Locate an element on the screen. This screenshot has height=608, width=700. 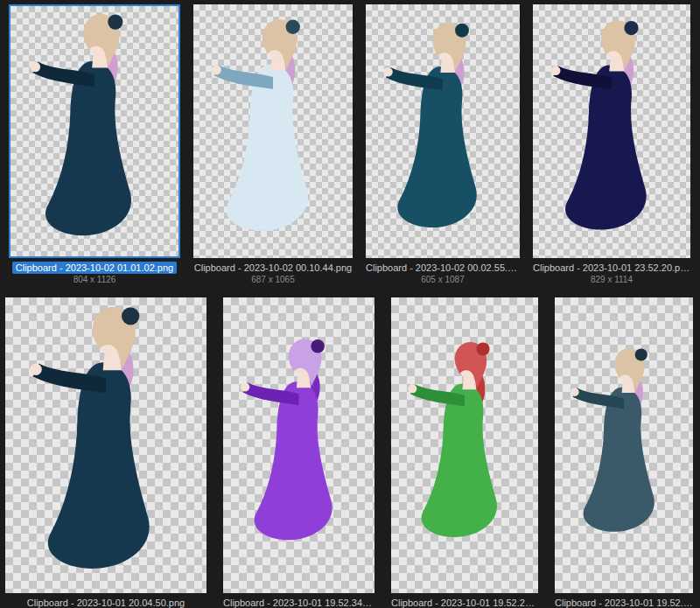
thumbnail-card: Clipboard - 2023-10-01 20.04.50.png is located at coordinates (106, 453).